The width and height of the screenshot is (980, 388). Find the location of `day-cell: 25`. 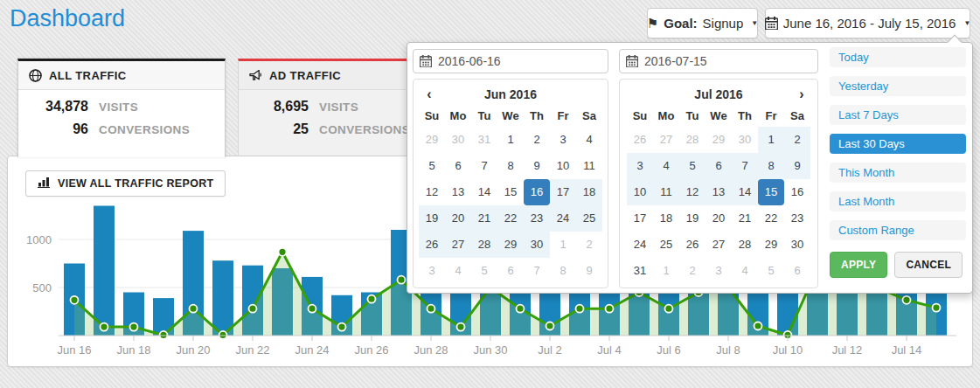

day-cell: 25 is located at coordinates (666, 245).